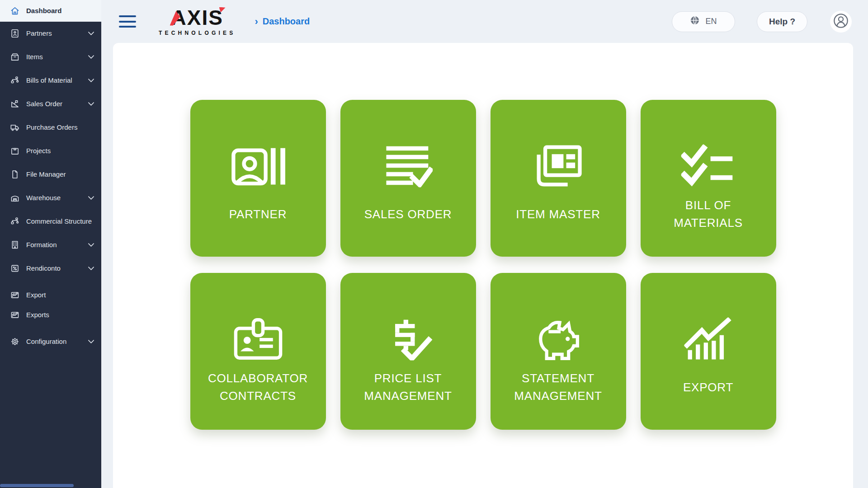  I want to click on partner-icon, so click(258, 165).